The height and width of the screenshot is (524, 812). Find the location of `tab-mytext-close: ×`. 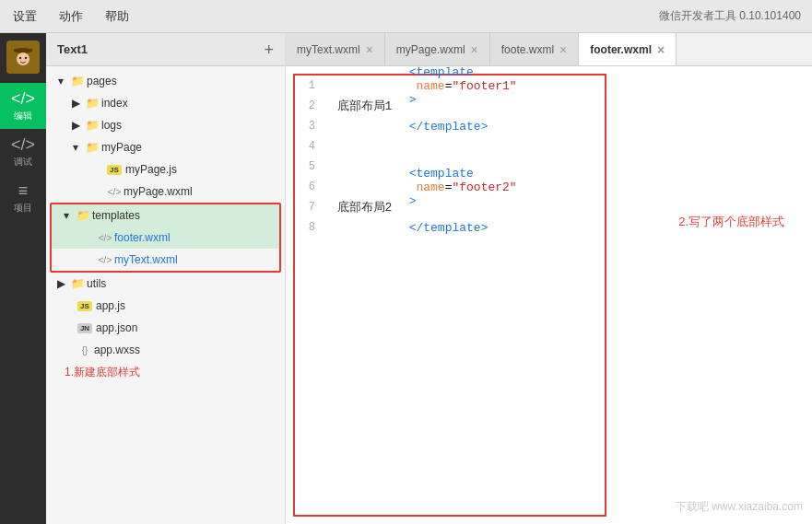

tab-mytext-close: × is located at coordinates (370, 50).